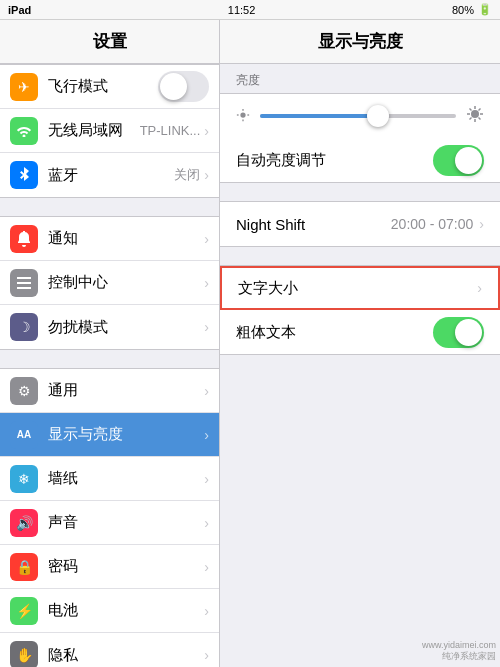 This screenshot has height=667, width=500. Describe the element at coordinates (184, 86) in the screenshot. I see `airplane-toggle` at that location.